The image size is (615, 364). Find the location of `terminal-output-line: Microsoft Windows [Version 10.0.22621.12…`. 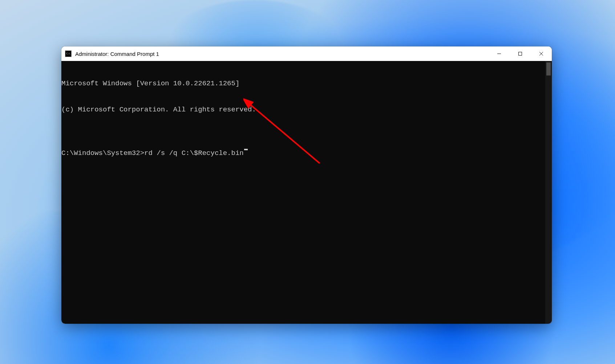

terminal-output-line: Microsoft Windows [Version 10.0.22621.12… is located at coordinates (303, 83).